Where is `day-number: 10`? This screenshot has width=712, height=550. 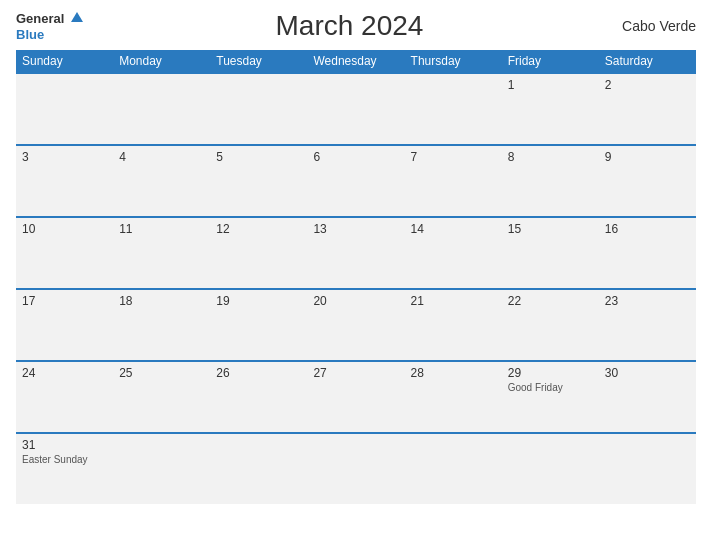
day-number: 10 is located at coordinates (64, 229).